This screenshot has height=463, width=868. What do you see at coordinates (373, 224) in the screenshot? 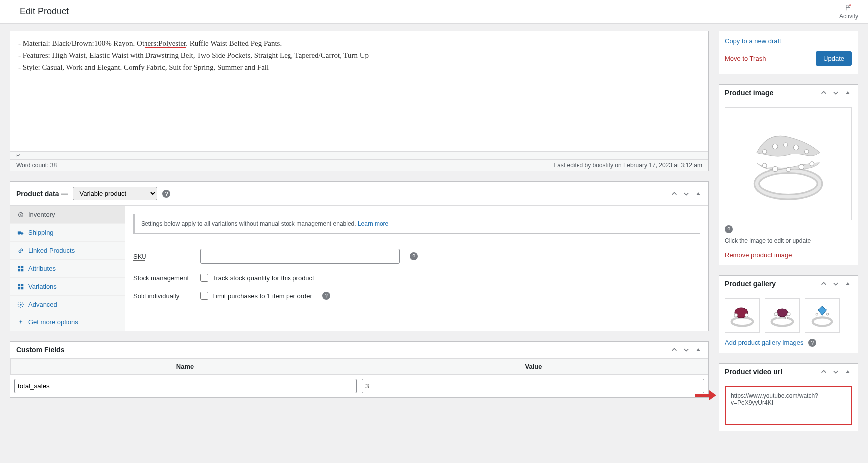
I see `learn-more-link: Learn more` at bounding box center [373, 224].